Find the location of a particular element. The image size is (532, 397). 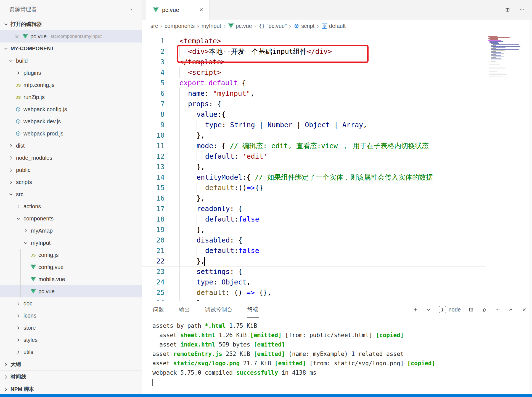

tab-pc-vue: pc.vue is located at coordinates (178, 10).